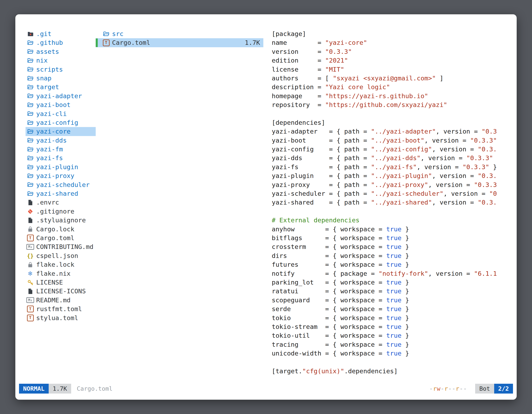 The image size is (532, 414). Describe the element at coordinates (390, 309) in the screenshot. I see `preview-line: serde = { workspace = true }` at that location.